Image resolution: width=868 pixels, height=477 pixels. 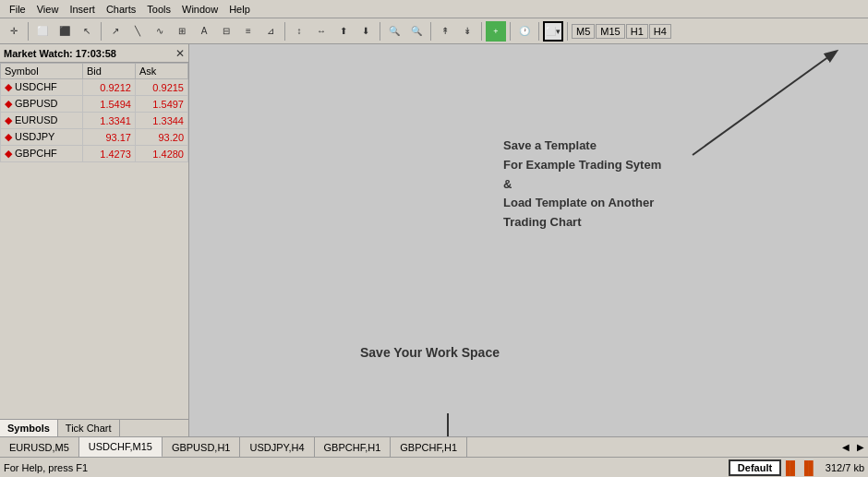 I want to click on toolbar-btn-5: ╲, so click(x=138, y=31).